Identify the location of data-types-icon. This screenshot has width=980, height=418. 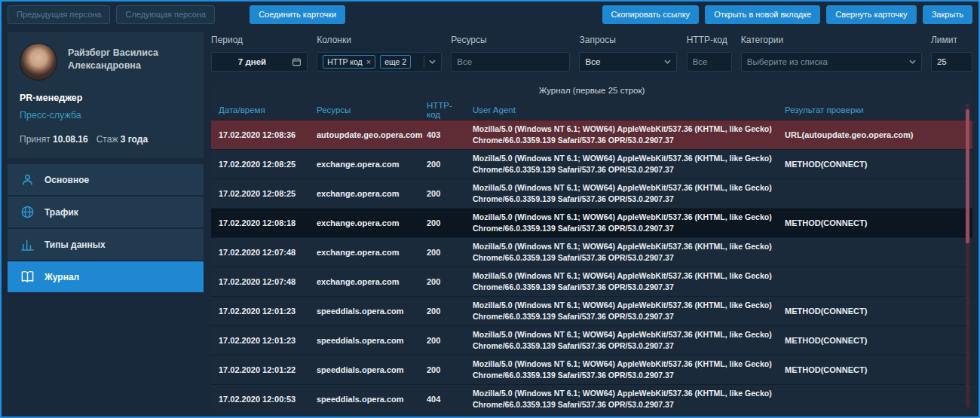
(27, 244).